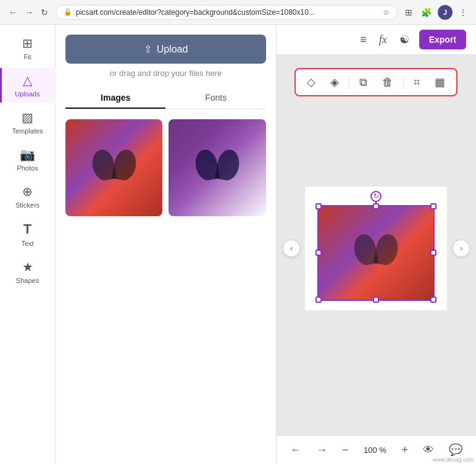 This screenshot has height=464, width=476. What do you see at coordinates (388, 83) in the screenshot?
I see `delete-tool-btn: 🗑` at bounding box center [388, 83].